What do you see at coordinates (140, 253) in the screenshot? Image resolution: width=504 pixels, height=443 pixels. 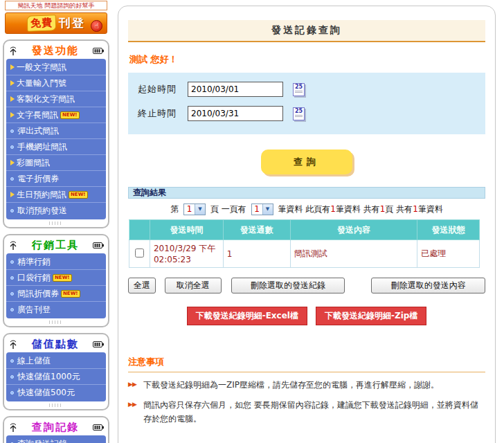 I see `row-checkbox` at bounding box center [140, 253].